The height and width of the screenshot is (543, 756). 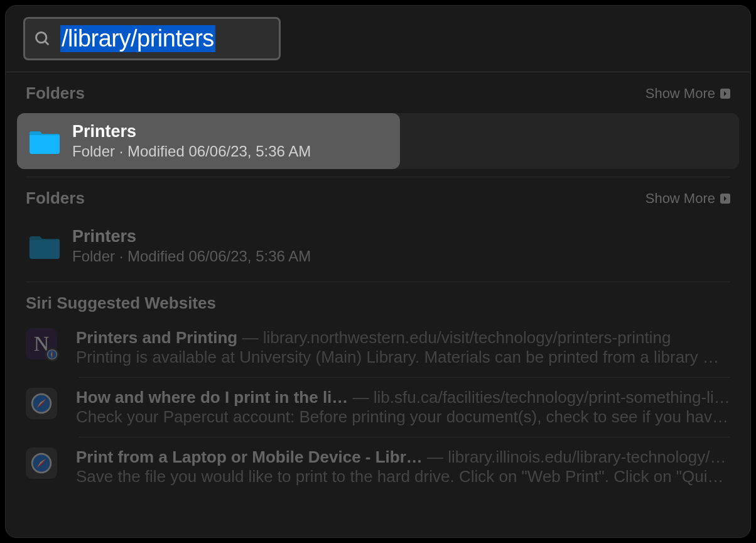 I want to click on website-favicon: N, so click(x=41, y=344).